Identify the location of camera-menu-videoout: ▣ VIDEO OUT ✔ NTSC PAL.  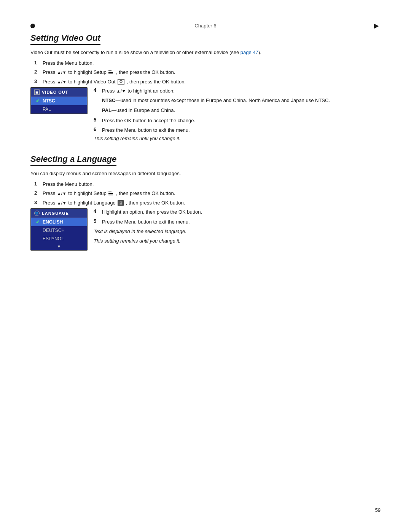
(59, 101).